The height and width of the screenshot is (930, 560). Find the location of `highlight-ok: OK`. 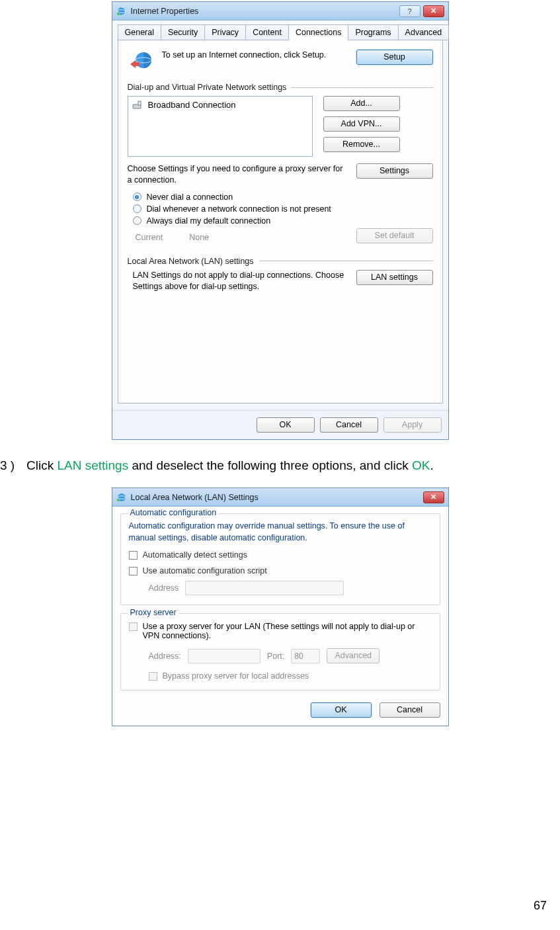

highlight-ok: OK is located at coordinates (420, 466).